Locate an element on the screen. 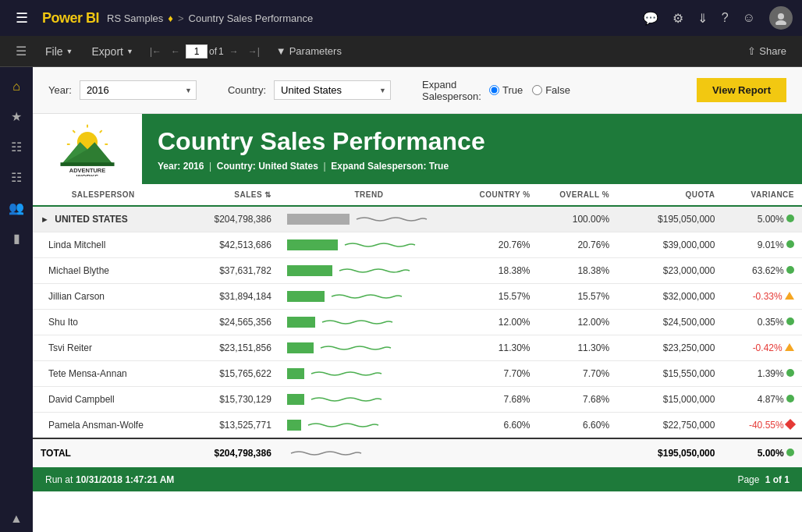 Image resolution: width=802 pixels, height=532 pixels. sidebar-grid-icon: ☷ is located at coordinates (16, 178).